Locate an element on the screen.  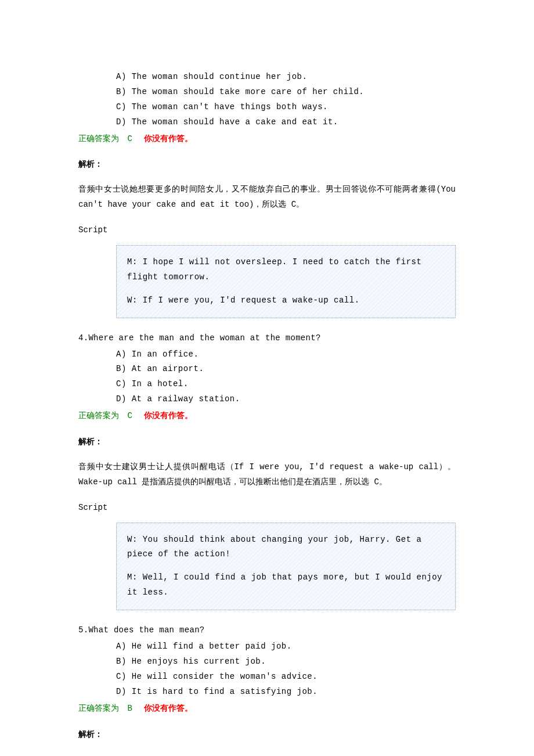
q4-analysis-title: 解析： is located at coordinates (267, 442).